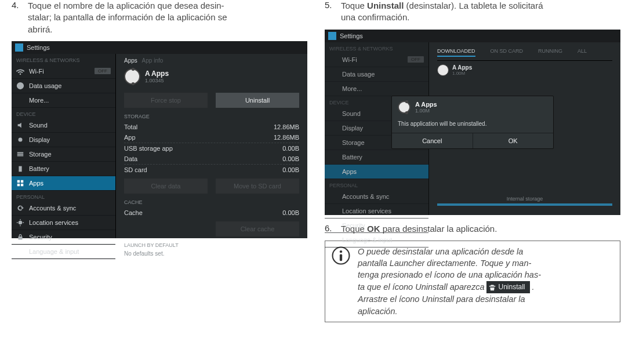 This screenshot has width=632, height=364. What do you see at coordinates (20, 140) in the screenshot?
I see `display-icon` at bounding box center [20, 140].